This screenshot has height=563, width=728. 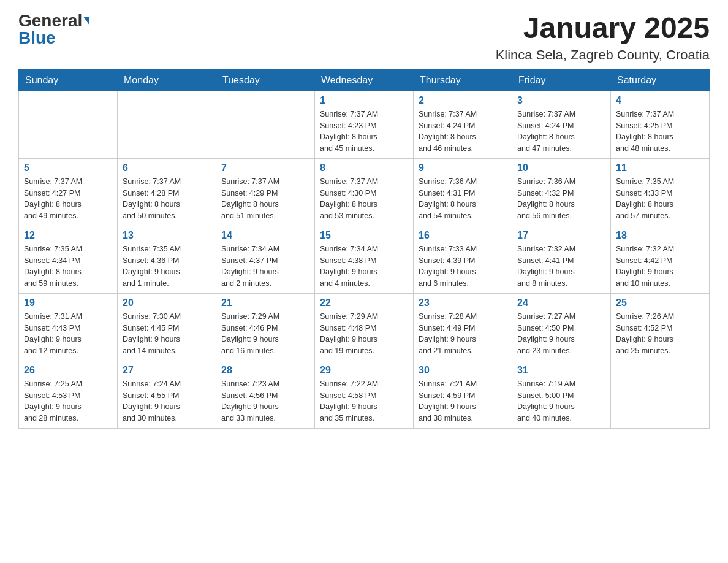 I want to click on week-row-2: 5Sunrise: 7:37 AM Sunset: 4:27 PM Daylig…, so click(x=364, y=192).